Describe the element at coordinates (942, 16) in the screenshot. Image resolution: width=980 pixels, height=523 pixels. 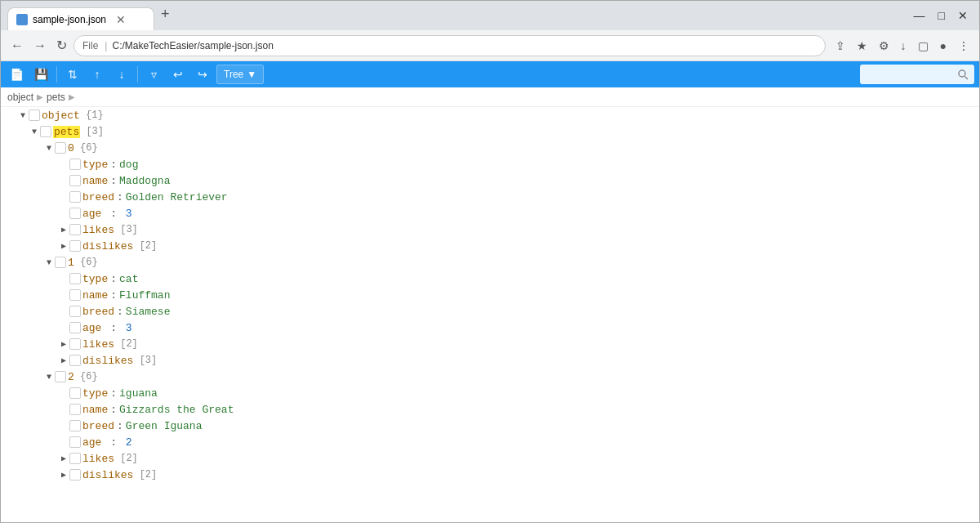
I see `maximize-button: □` at that location.